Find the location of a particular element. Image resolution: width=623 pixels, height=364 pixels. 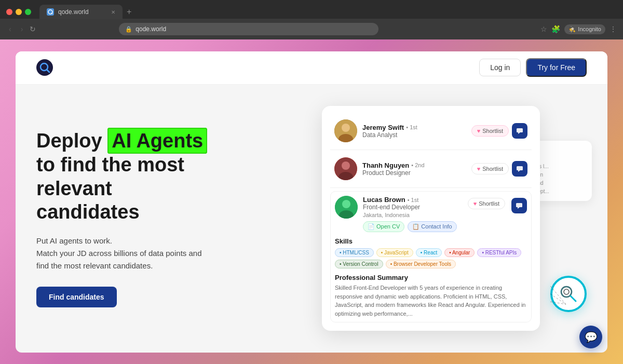

active-tab: qode.world ✕ is located at coordinates (81, 12).